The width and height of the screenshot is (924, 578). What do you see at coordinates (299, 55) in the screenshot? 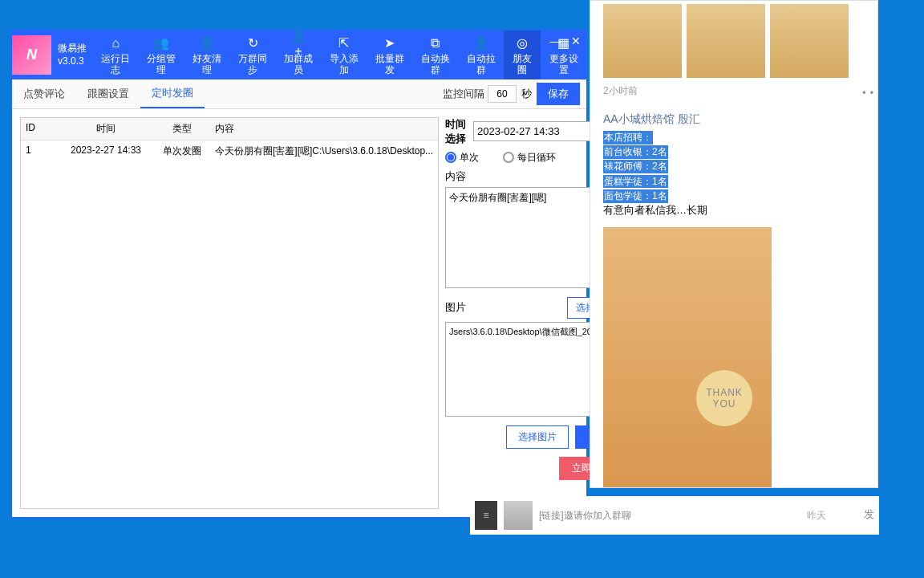
I see `title-bar: N 微易推 v3.0.3 ⌂运行日志👥分组管理👤好友清理↻万群同步👤+加群成员⇱…` at bounding box center [299, 55].